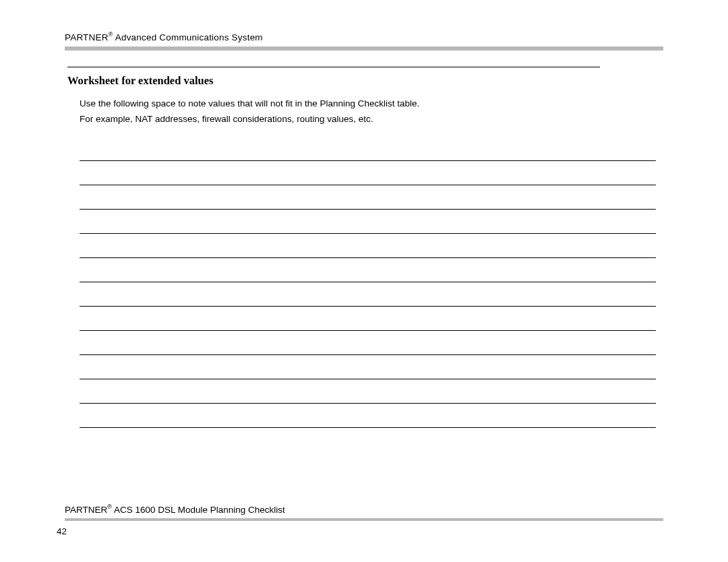 The height and width of the screenshot is (562, 728). Describe the element at coordinates (364, 49) in the screenshot. I see `header-divider-bar` at that location.